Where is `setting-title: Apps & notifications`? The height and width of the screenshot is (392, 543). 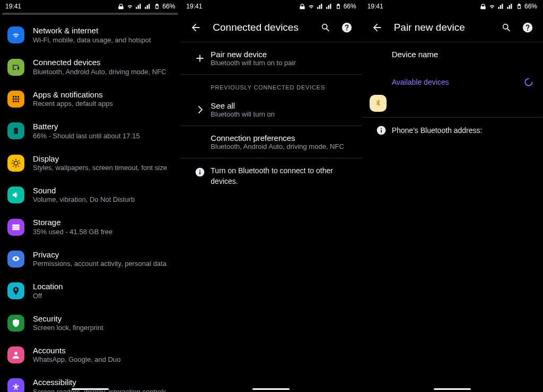
setting-title: Apps & notifications is located at coordinates (103, 95).